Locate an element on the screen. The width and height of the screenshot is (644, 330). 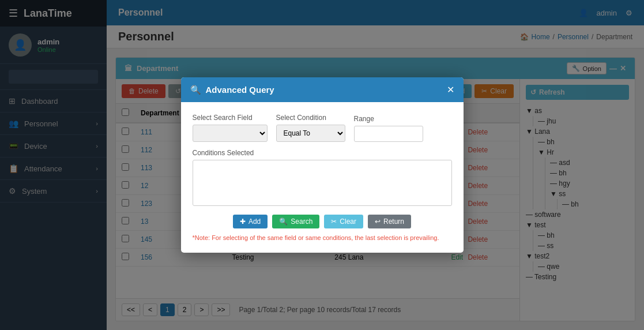
clear-icon-modal: ✂ is located at coordinates (334, 222).